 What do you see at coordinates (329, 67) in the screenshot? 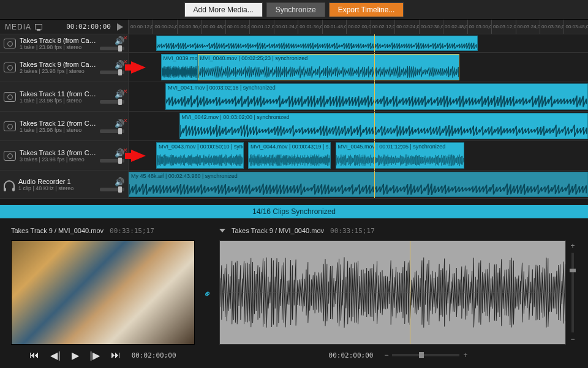
I see `clip: MVI_0040.mov | 00:02:25;23 | synchronize…` at bounding box center [329, 67].